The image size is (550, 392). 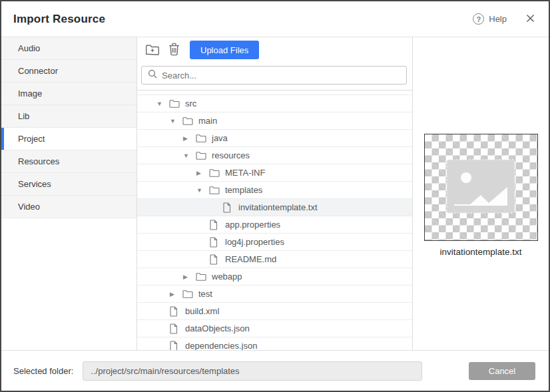 What do you see at coordinates (205, 294) in the screenshot?
I see `tree-item-label: test` at bounding box center [205, 294].